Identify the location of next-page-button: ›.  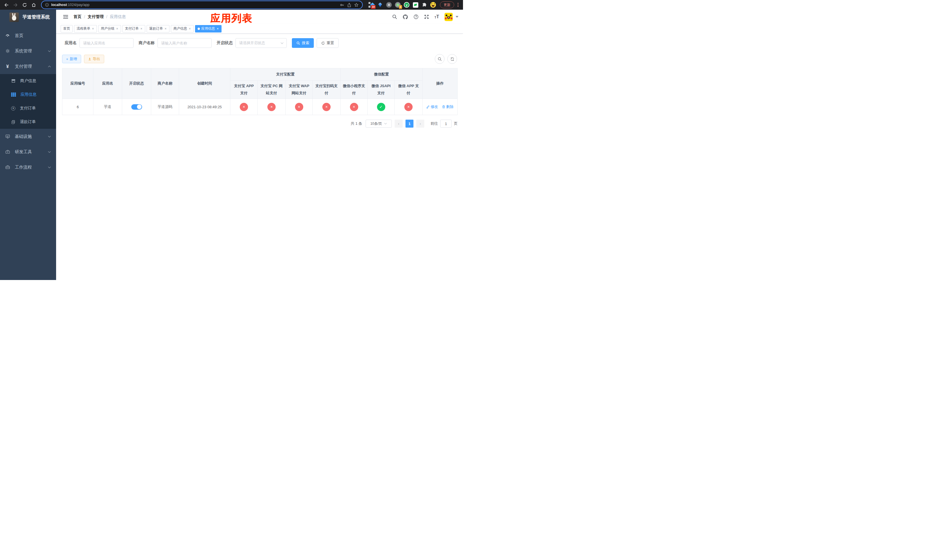
(420, 124).